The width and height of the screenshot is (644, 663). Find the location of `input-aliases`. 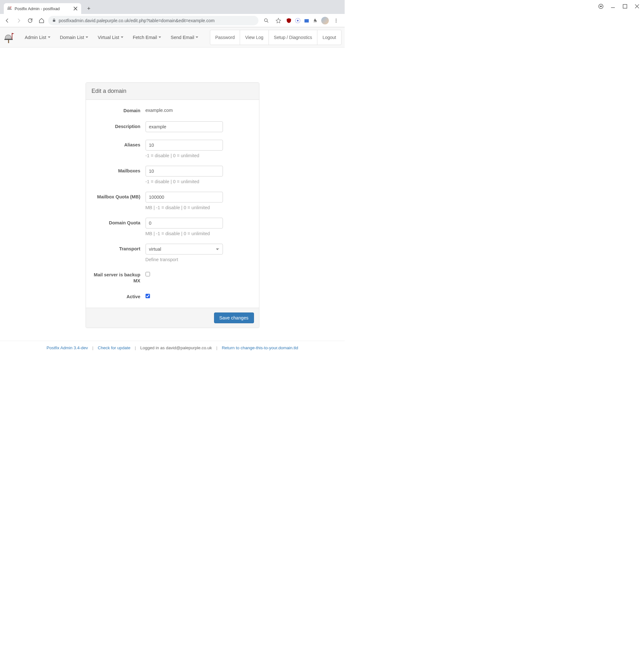

input-aliases is located at coordinates (184, 145).